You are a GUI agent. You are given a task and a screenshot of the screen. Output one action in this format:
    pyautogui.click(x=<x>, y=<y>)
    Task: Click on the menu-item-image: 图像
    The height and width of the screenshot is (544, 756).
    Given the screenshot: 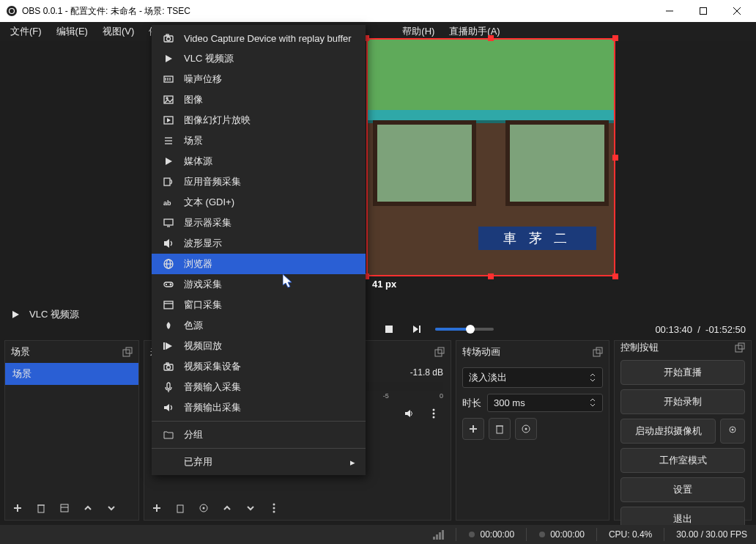 What is the action you would take?
    pyautogui.click(x=259, y=100)
    